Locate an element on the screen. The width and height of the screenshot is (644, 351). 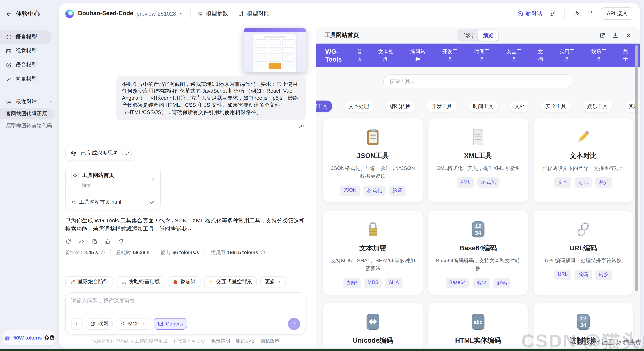
site-logo: WG-Tools is located at coordinates (336, 55).